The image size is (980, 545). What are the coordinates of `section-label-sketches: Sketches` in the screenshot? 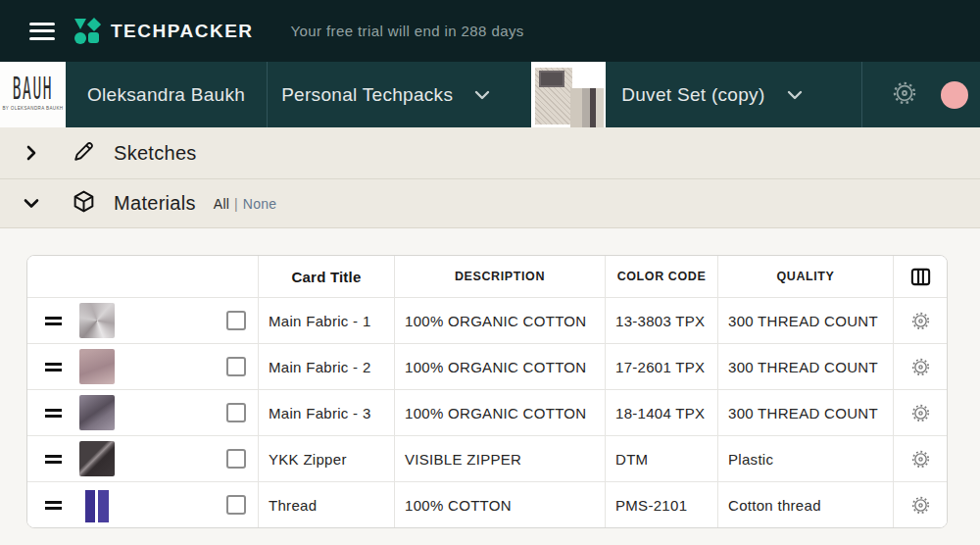 It's located at (155, 153).